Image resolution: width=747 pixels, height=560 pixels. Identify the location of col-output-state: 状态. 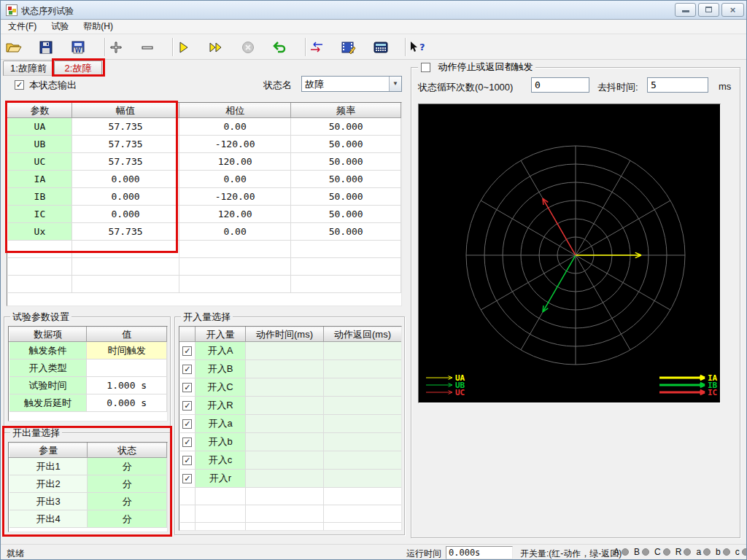
(127, 451).